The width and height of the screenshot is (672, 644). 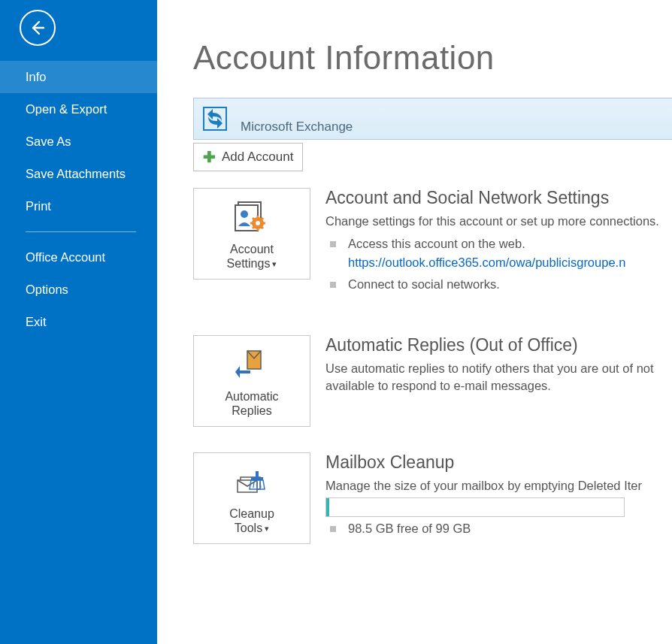 I want to click on account-settings-desc: Change settings for this account or set …, so click(x=499, y=221).